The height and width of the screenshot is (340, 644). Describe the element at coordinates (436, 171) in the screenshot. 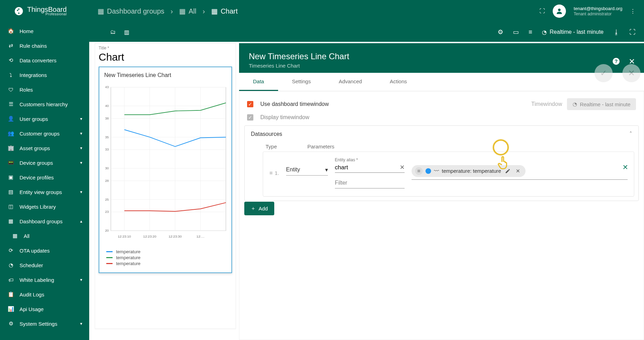

I see `series-type-icon: 〰` at that location.